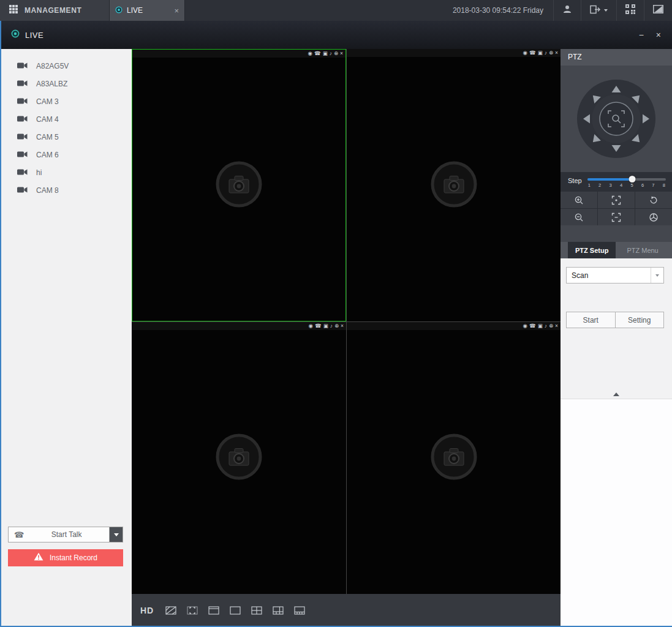  I want to click on camera-item-4: CAM 4, so click(66, 119).